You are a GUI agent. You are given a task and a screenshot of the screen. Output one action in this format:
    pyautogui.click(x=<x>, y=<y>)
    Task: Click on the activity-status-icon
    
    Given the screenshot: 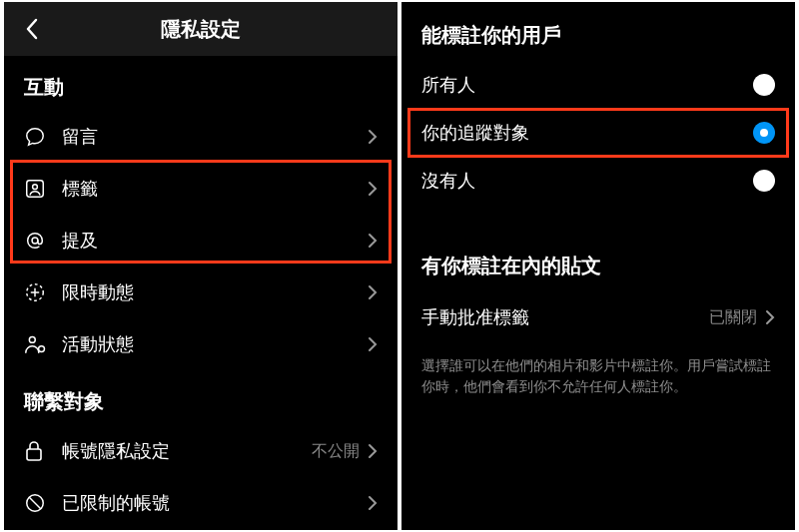 What is the action you would take?
    pyautogui.click(x=36, y=344)
    